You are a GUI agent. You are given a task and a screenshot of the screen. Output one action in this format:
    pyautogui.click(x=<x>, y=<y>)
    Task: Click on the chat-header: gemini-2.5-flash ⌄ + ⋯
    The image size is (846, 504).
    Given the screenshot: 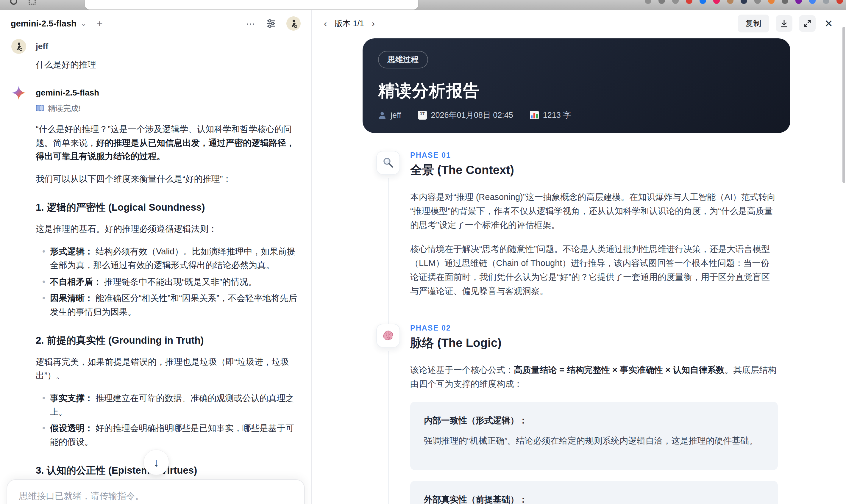 What is the action you would take?
    pyautogui.click(x=156, y=24)
    